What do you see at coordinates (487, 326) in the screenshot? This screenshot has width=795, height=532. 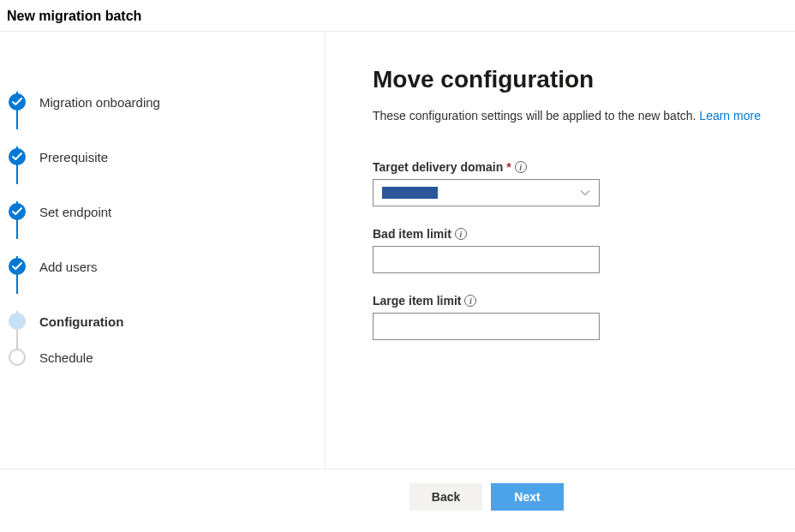 I see `large-item-limit-input` at bounding box center [487, 326].